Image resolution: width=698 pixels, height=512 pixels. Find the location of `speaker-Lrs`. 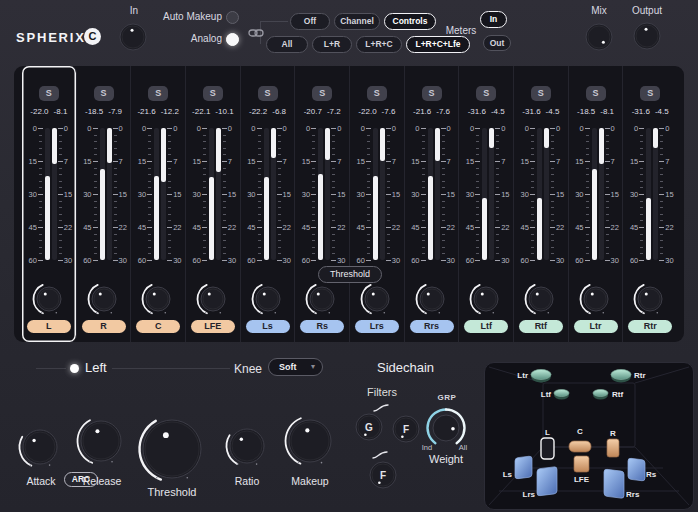

speaker-Lrs is located at coordinates (547, 482).